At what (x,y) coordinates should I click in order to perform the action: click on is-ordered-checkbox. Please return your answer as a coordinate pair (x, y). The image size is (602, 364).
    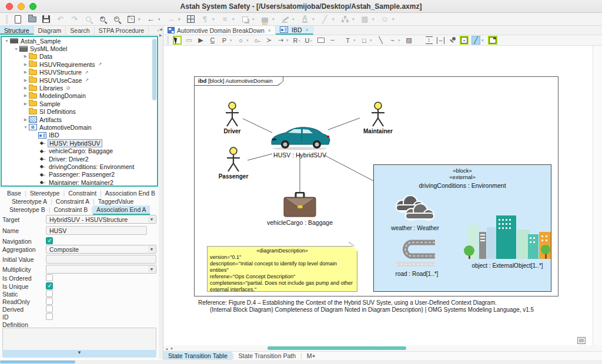
    Looking at the image, I should click on (49, 278).